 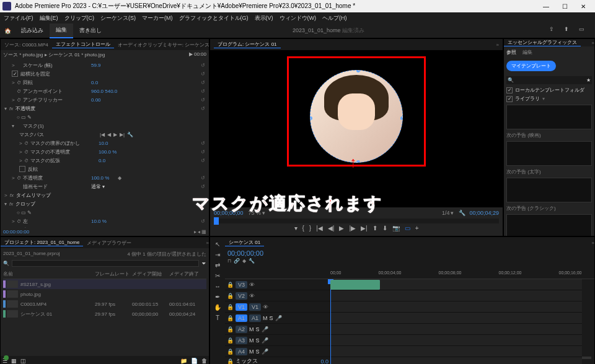 I want to click on audio-track-header: 🔒A1A1MS🎤, so click(x=278, y=318).